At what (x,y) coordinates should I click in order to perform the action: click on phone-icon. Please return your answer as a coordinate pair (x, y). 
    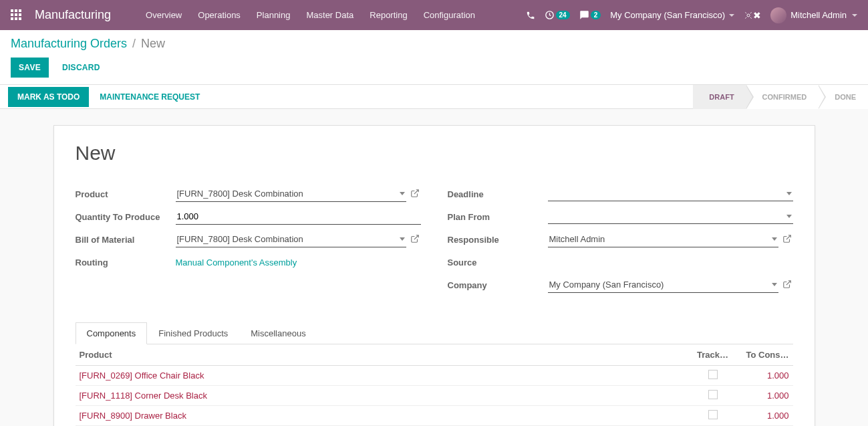
    Looking at the image, I should click on (531, 15).